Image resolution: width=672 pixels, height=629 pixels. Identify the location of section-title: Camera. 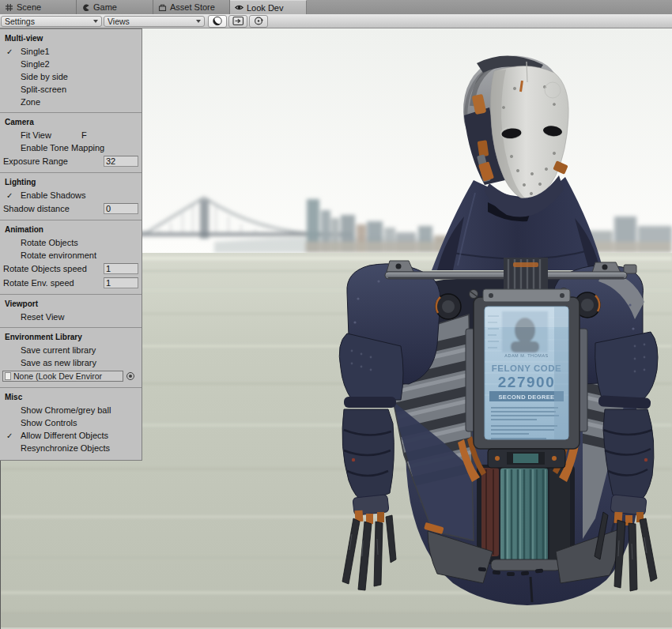
(71, 122).